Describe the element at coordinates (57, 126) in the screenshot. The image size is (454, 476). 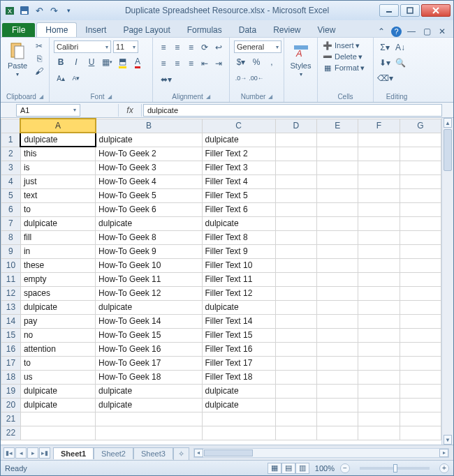
I see `col-header-A: A` at that location.